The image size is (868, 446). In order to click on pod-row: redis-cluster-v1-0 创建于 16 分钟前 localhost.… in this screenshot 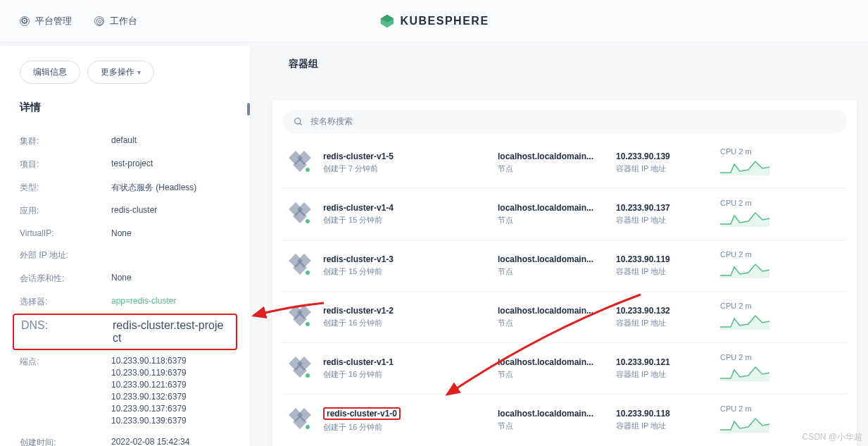, I will do `click(565, 420)`.